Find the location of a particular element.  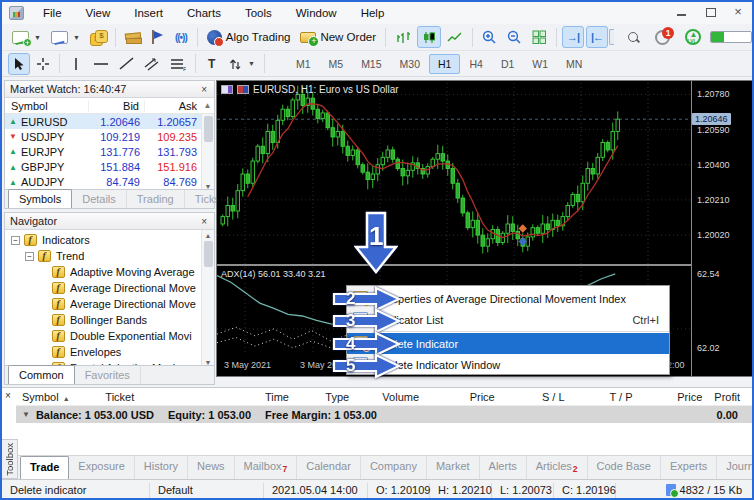

toolbox-tab: Code Base is located at coordinates (624, 468).